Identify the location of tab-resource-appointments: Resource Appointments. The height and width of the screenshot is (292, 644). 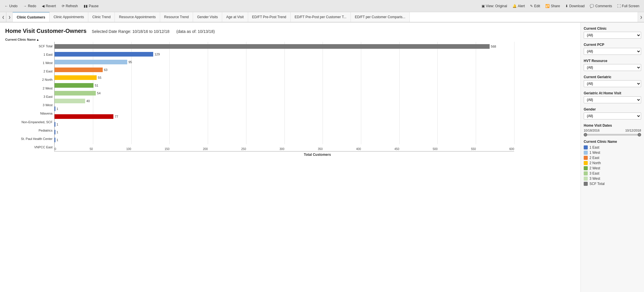
(137, 17).